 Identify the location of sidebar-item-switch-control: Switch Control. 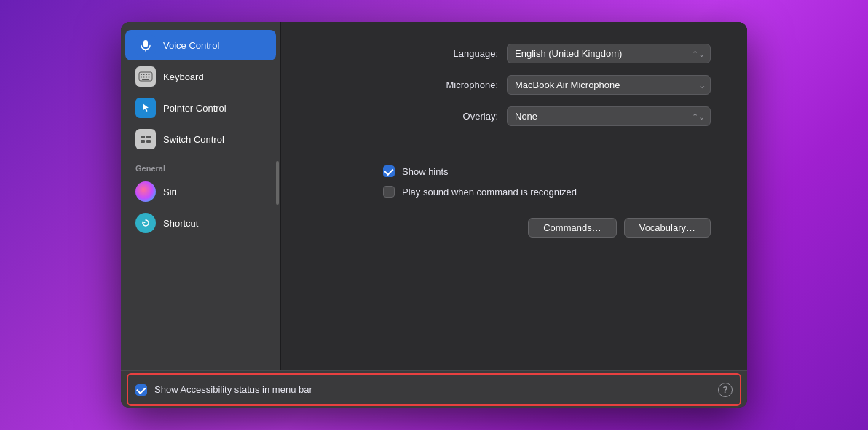
(201, 139).